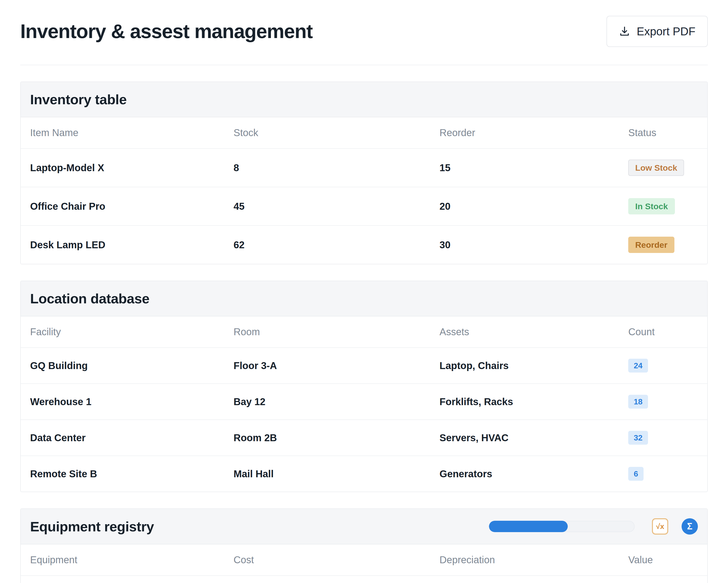  I want to click on facility-cell: GQ Building, so click(127, 365).